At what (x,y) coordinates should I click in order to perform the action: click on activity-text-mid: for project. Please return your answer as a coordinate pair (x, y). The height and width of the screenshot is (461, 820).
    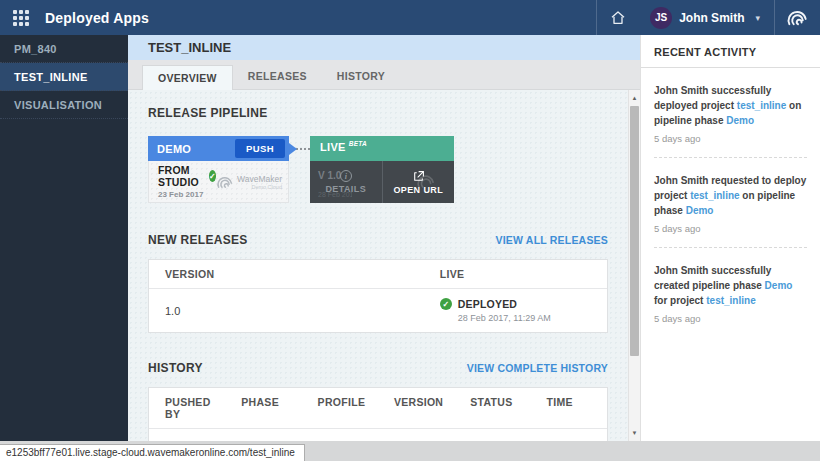
    Looking at the image, I should click on (680, 300).